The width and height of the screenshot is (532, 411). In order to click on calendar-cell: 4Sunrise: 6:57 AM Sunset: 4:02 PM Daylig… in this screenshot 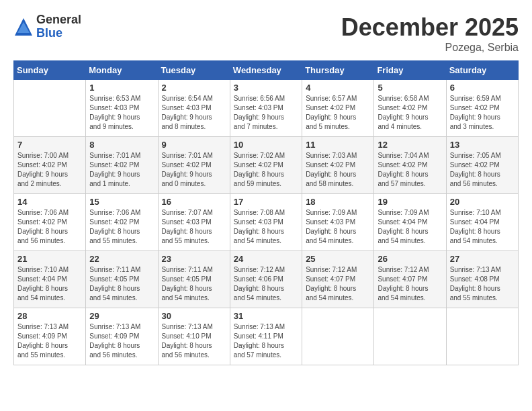, I will do `click(339, 109)`.